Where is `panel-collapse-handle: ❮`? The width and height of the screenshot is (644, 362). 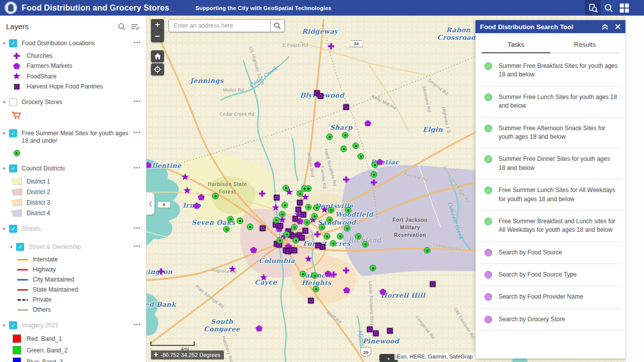 panel-collapse-handle: ❮ is located at coordinates (150, 204).